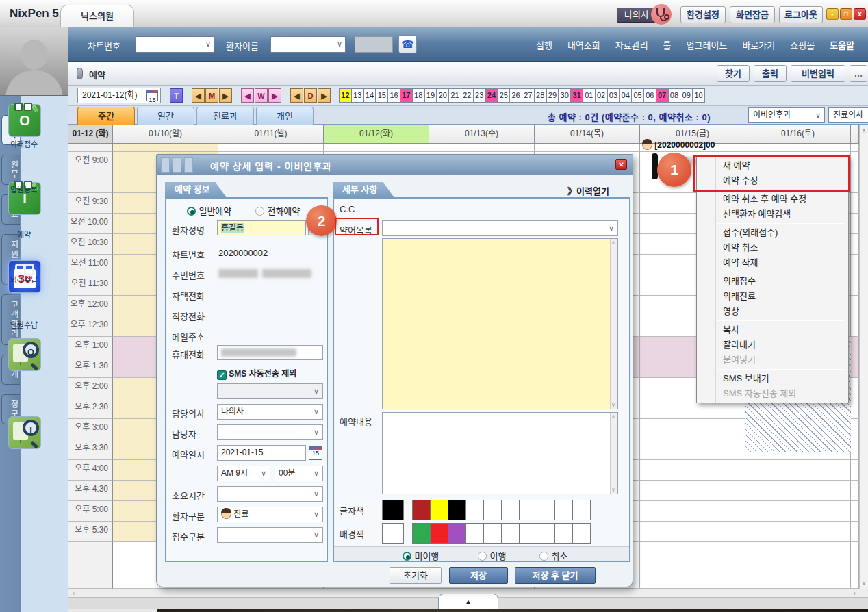  Describe the element at coordinates (270, 353) in the screenshot. I see `mobile-input` at that location.